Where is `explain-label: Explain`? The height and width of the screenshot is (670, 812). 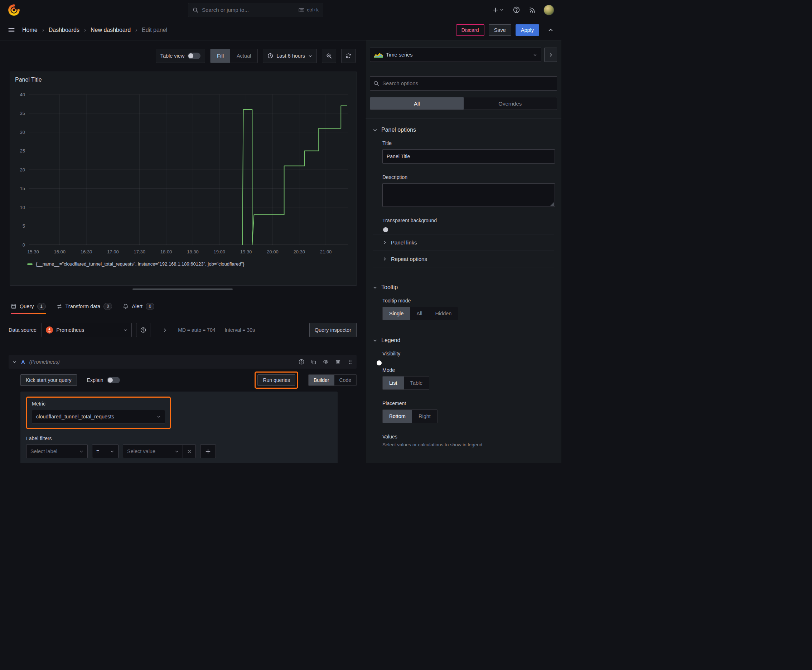 explain-label: Explain is located at coordinates (95, 380).